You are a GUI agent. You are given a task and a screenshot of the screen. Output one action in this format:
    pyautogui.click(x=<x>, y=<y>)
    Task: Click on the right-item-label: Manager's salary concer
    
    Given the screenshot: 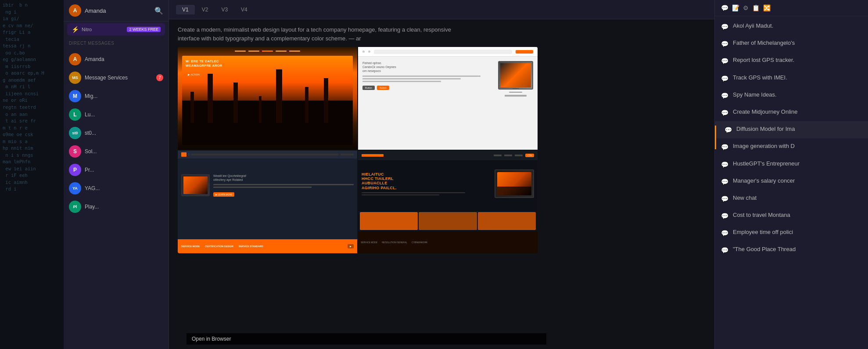 What is the action you would take?
    pyautogui.click(x=797, y=181)
    